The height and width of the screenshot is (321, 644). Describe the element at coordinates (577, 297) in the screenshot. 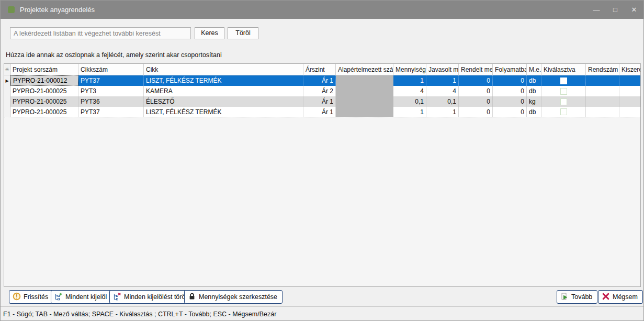

I see `next-button: Tovább` at that location.